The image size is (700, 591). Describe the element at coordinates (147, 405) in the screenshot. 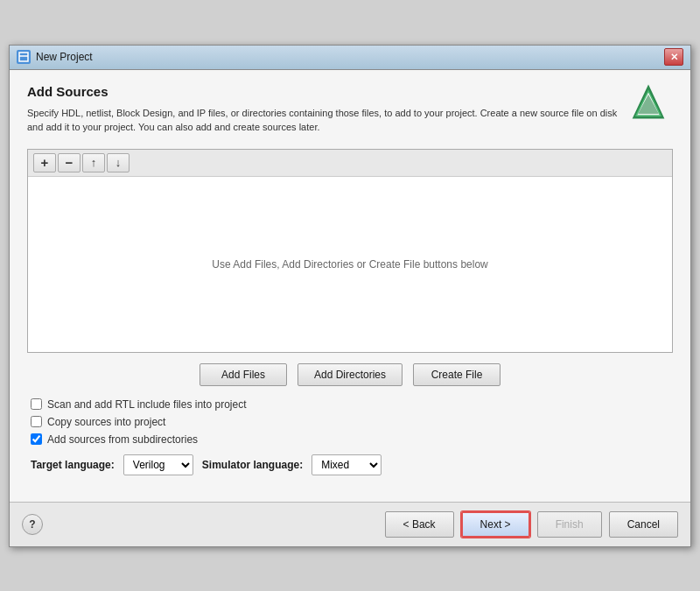

I see `scan-rtl-label: Scan and add RTL include files into proj…` at that location.